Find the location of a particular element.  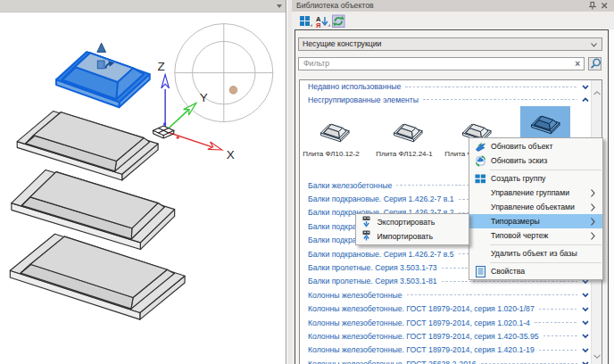

svg-text: X is located at coordinates (230, 155).